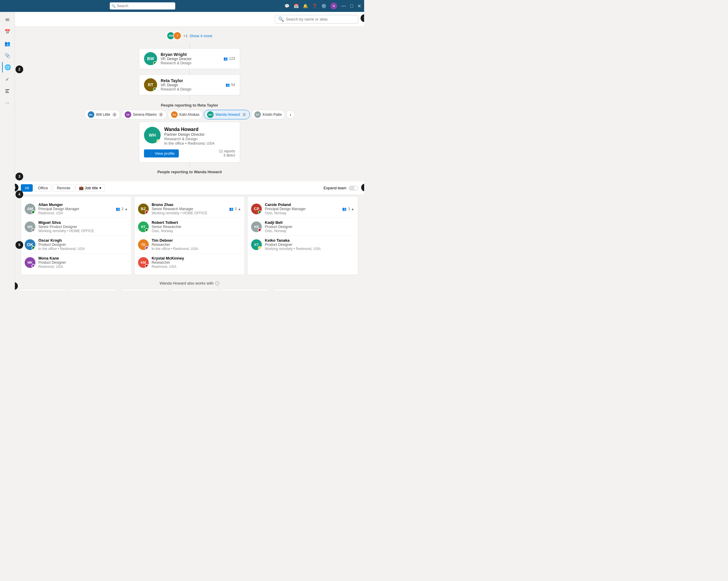 The height and width of the screenshot is (581, 728). What do you see at coordinates (362, 18) in the screenshot?
I see `annotation-1: 1` at bounding box center [362, 18].